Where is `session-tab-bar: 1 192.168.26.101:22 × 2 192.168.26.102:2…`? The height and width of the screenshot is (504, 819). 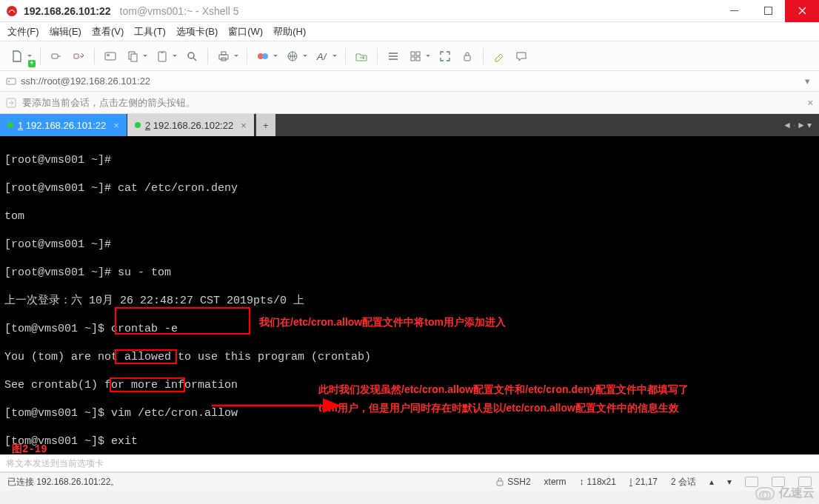 session-tab-bar: 1 192.168.26.101:22 × 2 192.168.26.102:2… is located at coordinates (410, 125).